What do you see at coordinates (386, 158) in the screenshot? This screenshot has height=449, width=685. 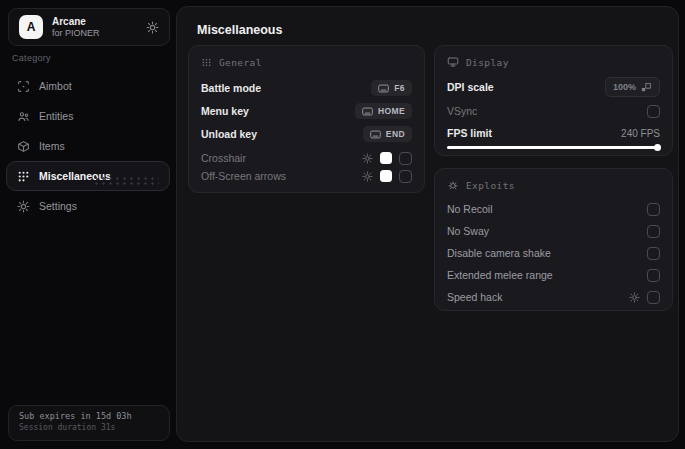 I see `crosshair-color-swatch` at bounding box center [386, 158].